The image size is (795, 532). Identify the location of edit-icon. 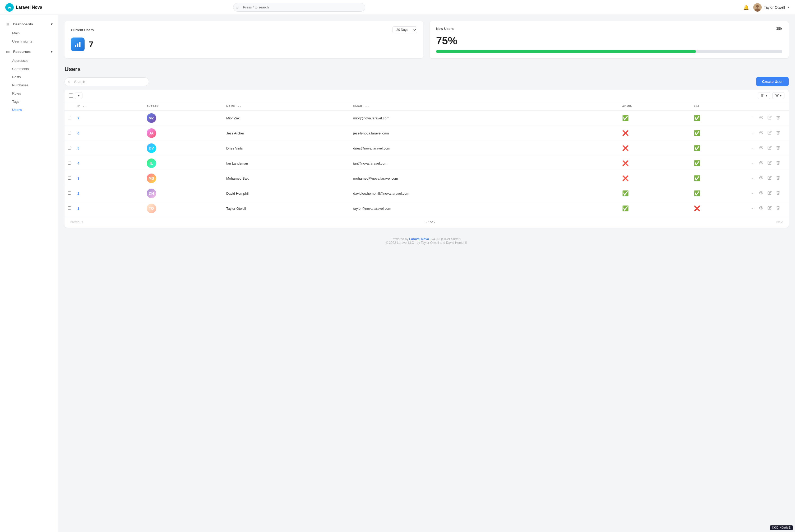
(770, 133).